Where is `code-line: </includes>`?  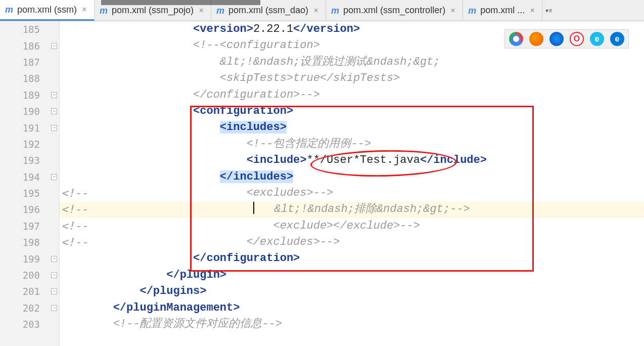
code-line: </includes> is located at coordinates (352, 177).